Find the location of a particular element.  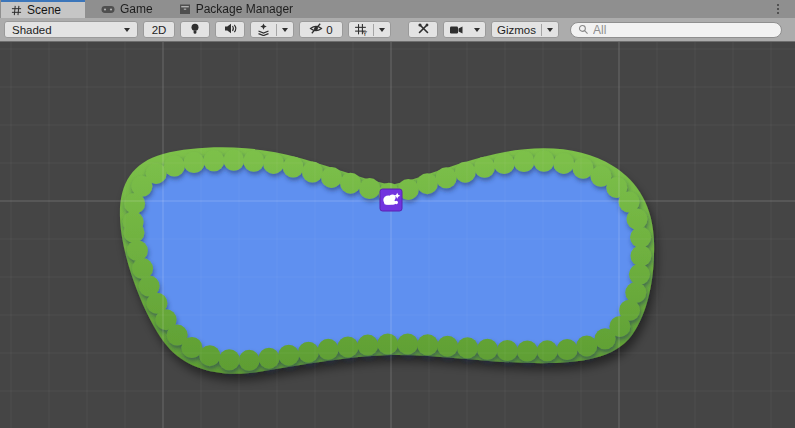

scene-toolbar: Shaded 2D 0 is located at coordinates (398, 30).